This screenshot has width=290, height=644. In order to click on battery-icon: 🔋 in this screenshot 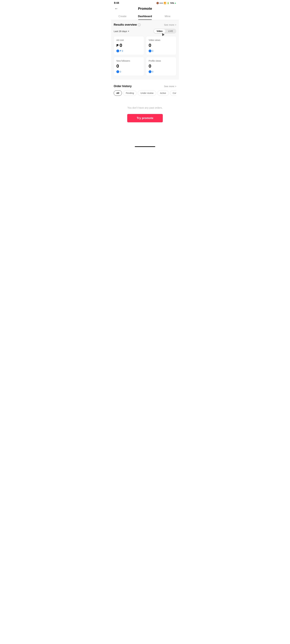, I will do `click(168, 3)`.